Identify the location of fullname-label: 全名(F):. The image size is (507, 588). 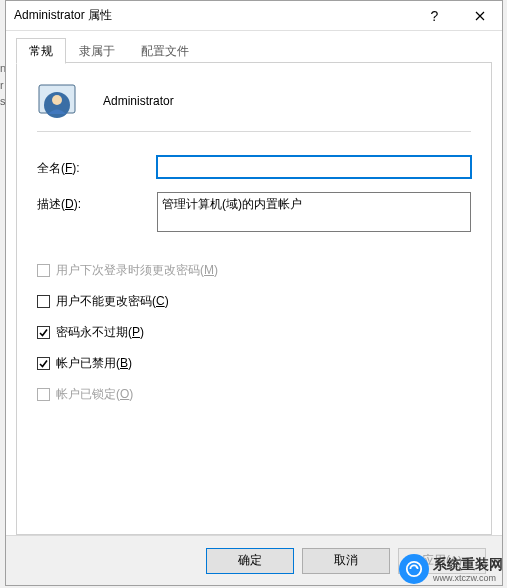
(97, 166).